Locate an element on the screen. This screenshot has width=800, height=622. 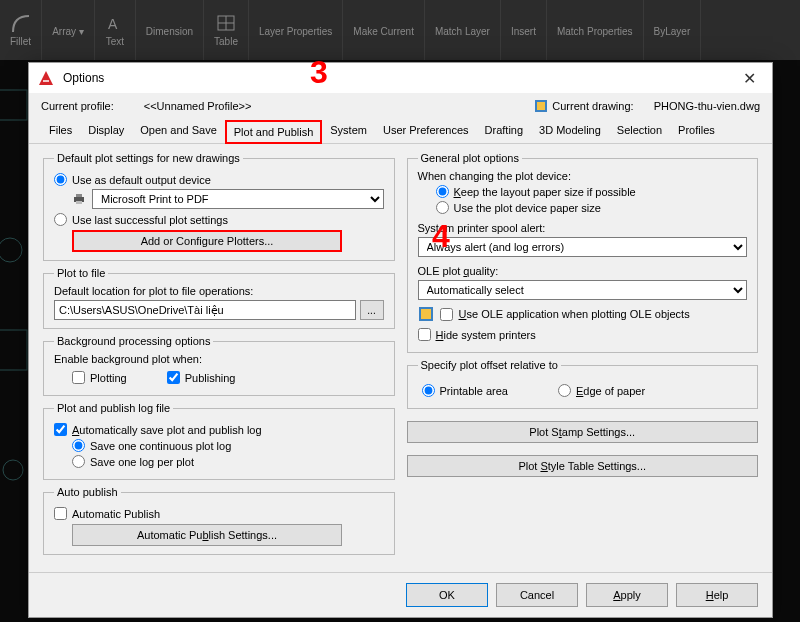
auto-publish-settings-button: Automatic Publish Settings... is located at coordinates (207, 535).